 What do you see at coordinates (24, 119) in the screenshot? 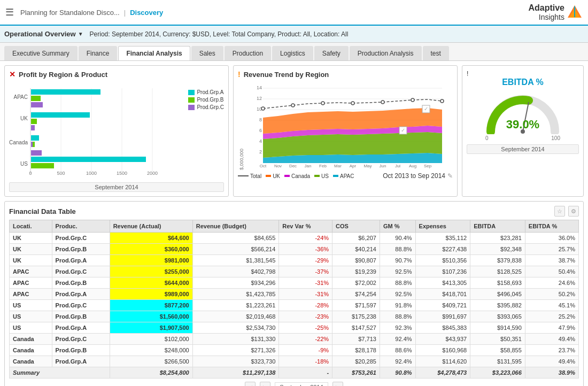
I see `svg-text: UK` at bounding box center [24, 119].